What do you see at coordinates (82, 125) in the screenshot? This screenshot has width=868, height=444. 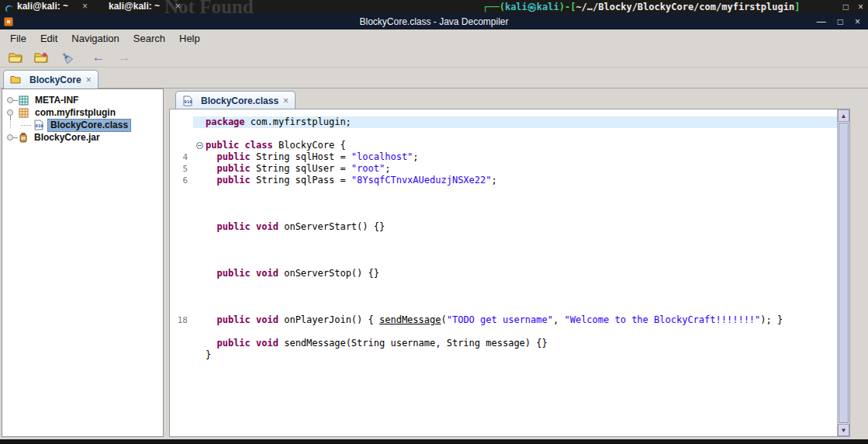 I see `tree-item-class: 010 BlockyCore.class` at bounding box center [82, 125].